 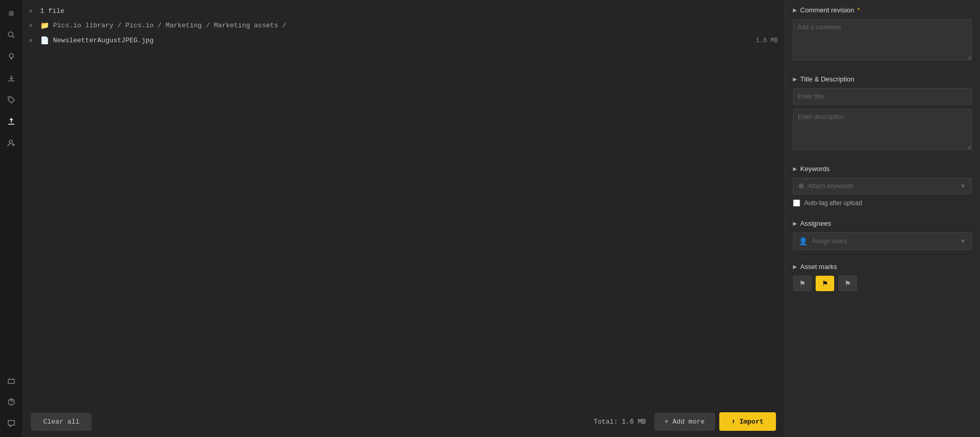 What do you see at coordinates (827, 10) in the screenshot?
I see `comment-header-label: Comment revision` at bounding box center [827, 10].